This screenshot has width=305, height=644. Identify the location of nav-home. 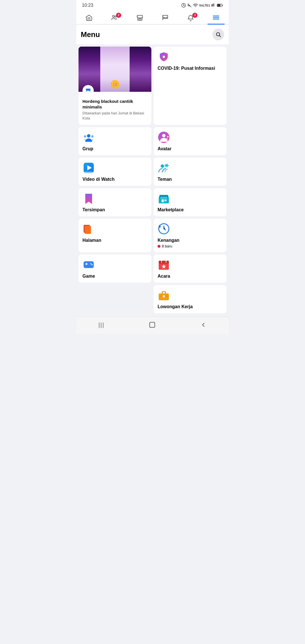
(89, 18).